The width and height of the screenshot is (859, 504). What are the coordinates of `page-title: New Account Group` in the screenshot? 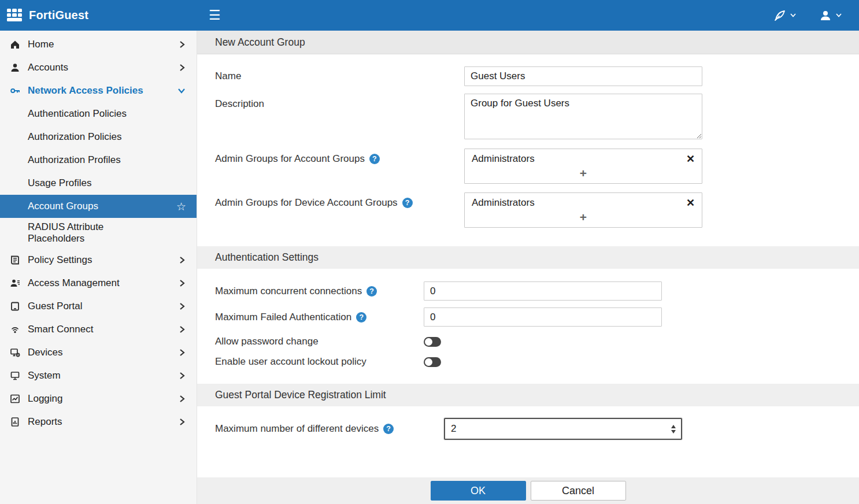 It's located at (528, 43).